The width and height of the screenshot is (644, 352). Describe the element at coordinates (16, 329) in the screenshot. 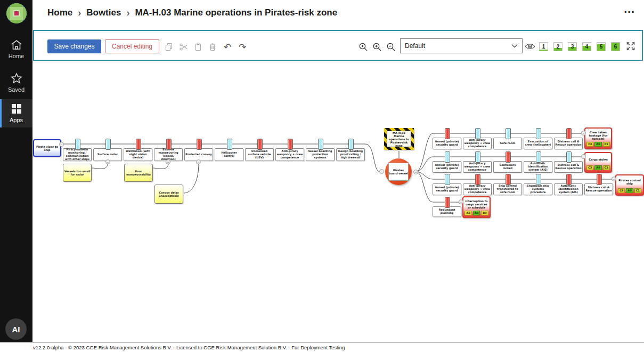

I see `ai-avatar-button: AI` at that location.